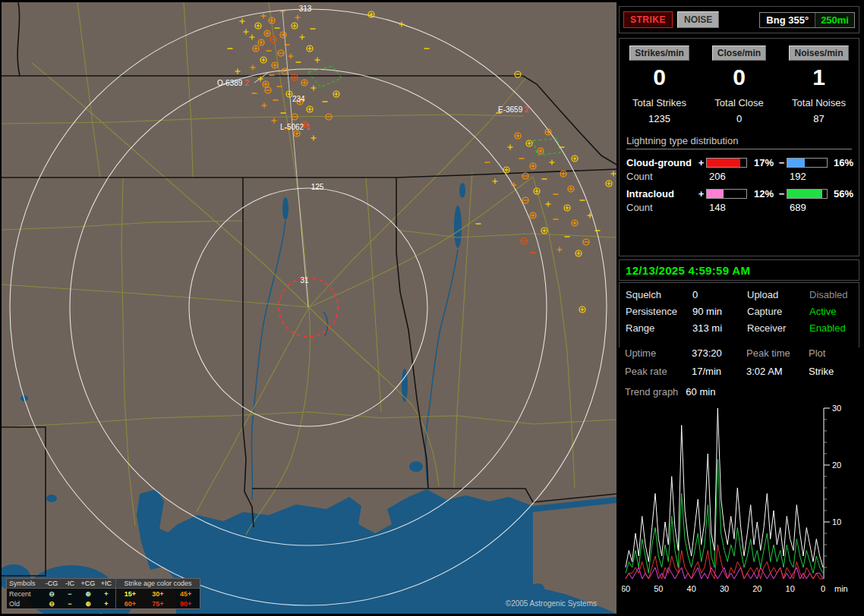 Image resolution: width=864 pixels, height=616 pixels. I want to click on ring-label: 125, so click(317, 187).